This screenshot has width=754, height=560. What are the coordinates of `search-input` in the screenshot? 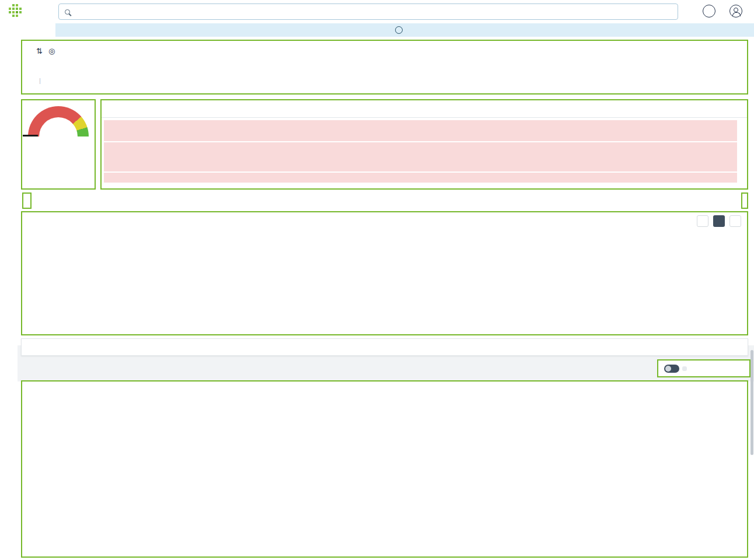 It's located at (373, 12).